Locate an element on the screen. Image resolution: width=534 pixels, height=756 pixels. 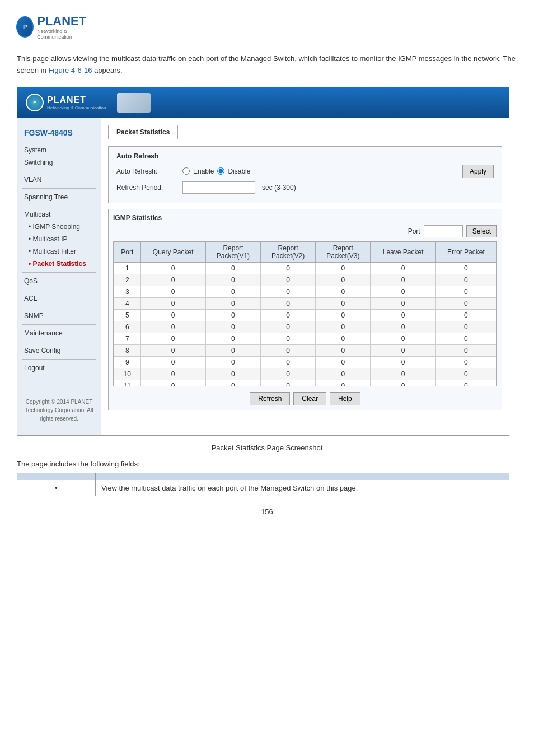
port-filter-label: Port is located at coordinates (414, 231).